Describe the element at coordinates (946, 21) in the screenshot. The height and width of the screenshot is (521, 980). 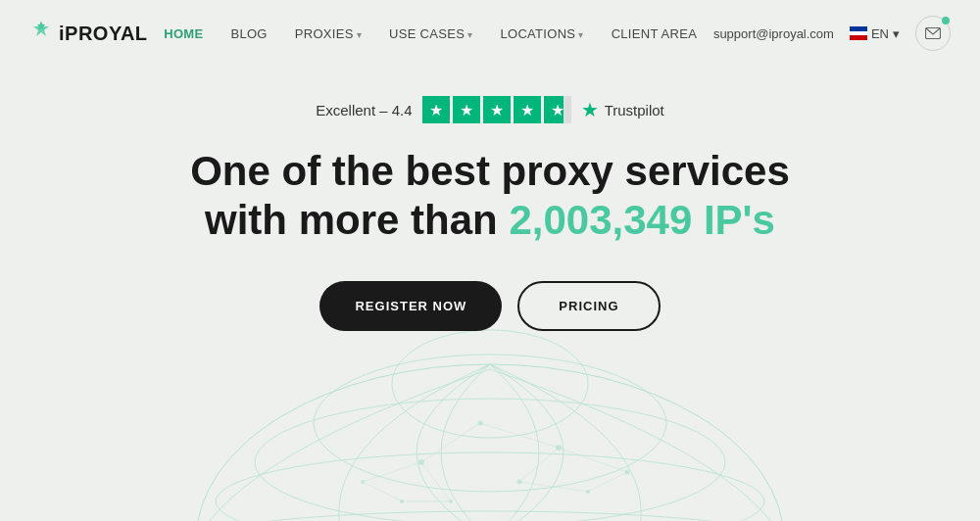
I see `notification-dot` at that location.